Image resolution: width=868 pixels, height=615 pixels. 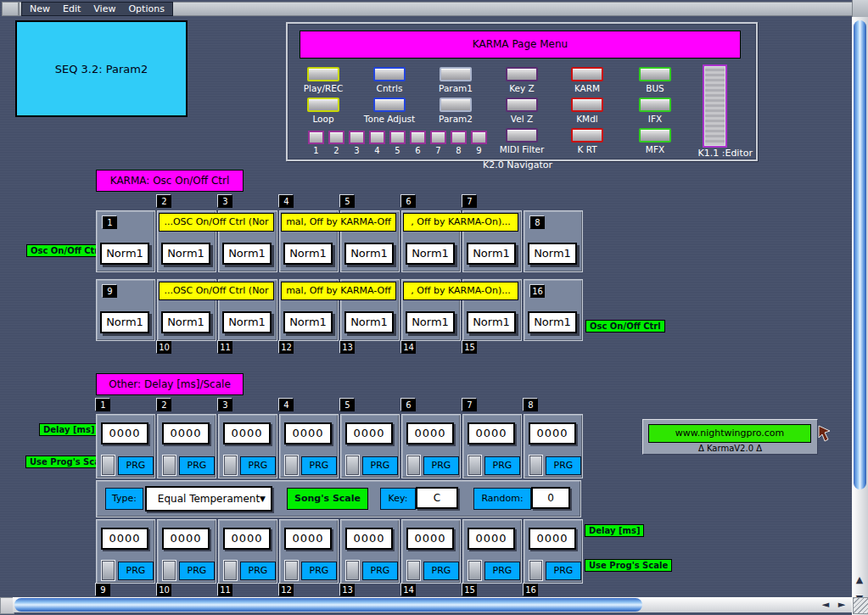 I want to click on nav-button-bus, so click(x=655, y=75).